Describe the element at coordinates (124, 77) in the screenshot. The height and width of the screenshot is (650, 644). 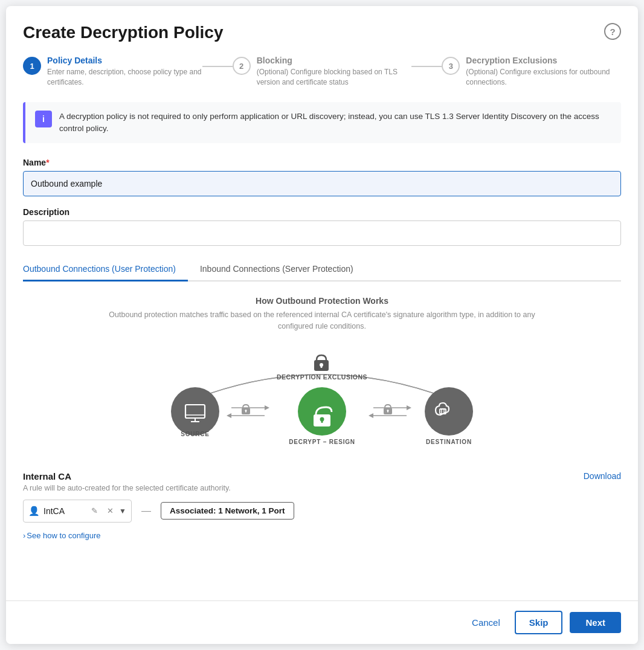
I see `step-1-desc: Enter name, description, choose policy t…` at that location.